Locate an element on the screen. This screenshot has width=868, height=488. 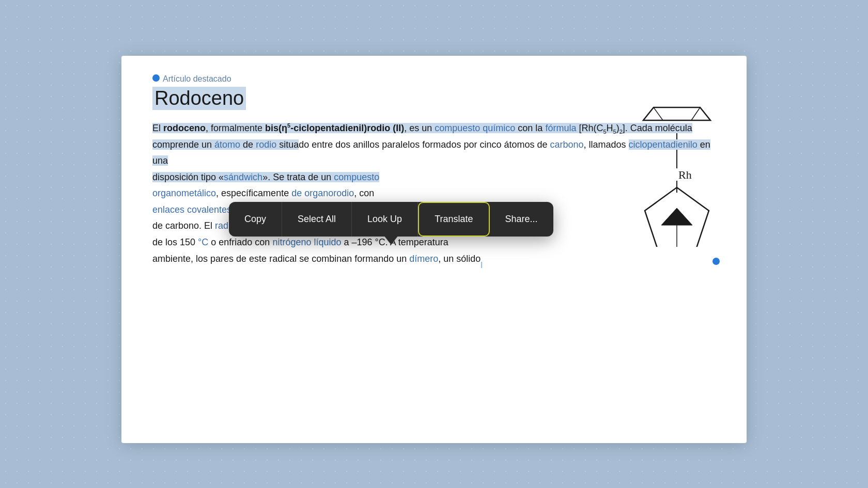
text-normal-1: do entre dos anillos paralelos formados … is located at coordinates (498, 145).